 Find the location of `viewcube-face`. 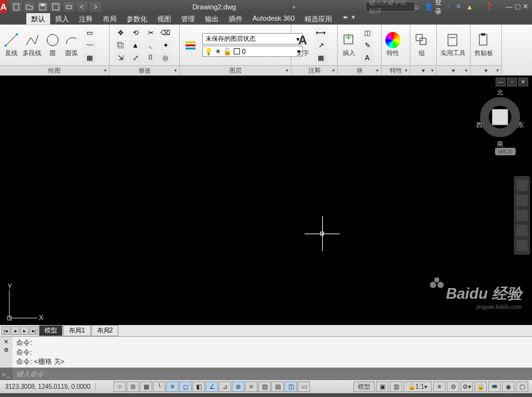

viewcube-face is located at coordinates (500, 117).